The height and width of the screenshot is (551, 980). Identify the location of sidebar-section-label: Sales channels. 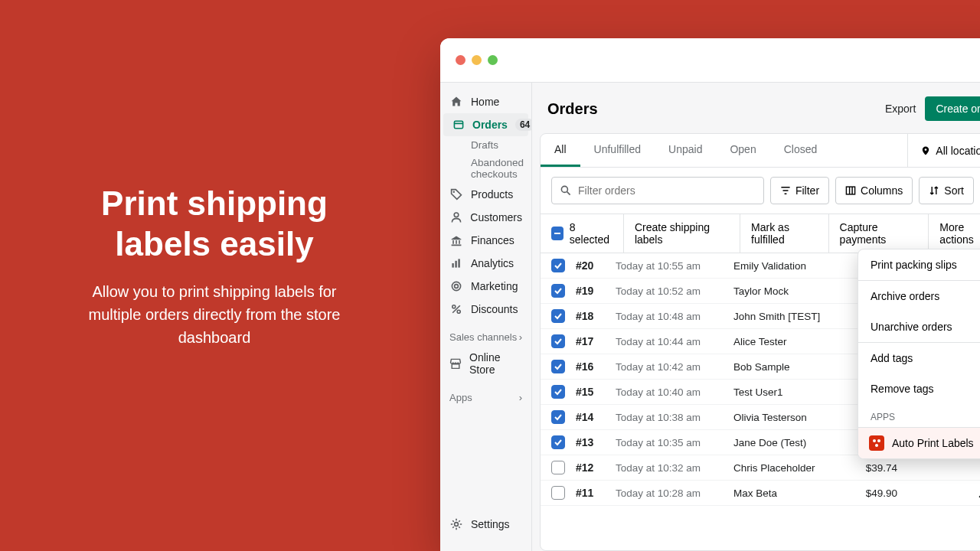
(483, 337).